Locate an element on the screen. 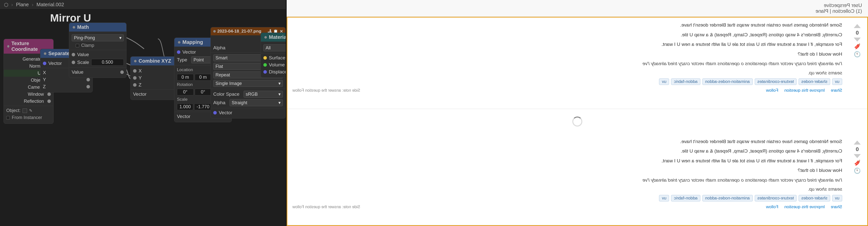  mapping-scale-y: -1.770 is located at coordinates (203, 107).